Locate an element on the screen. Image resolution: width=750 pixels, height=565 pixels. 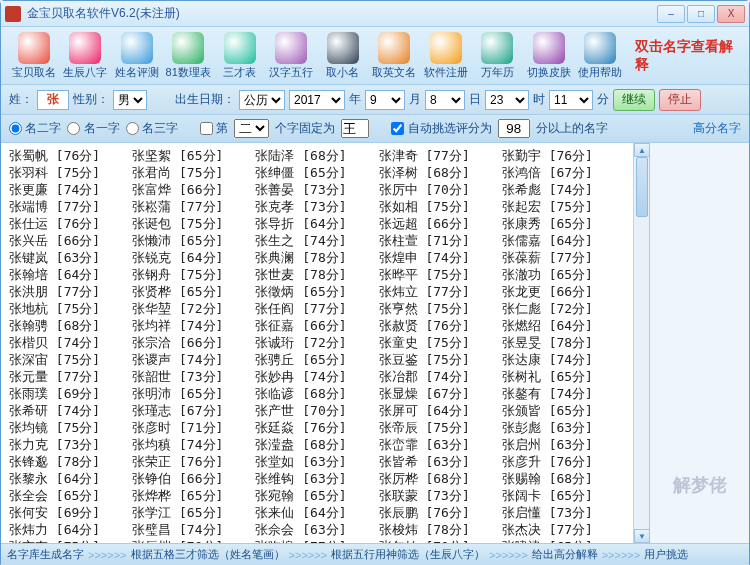
name-item: 张显燥 [67分] is located at coordinates (440, 394).